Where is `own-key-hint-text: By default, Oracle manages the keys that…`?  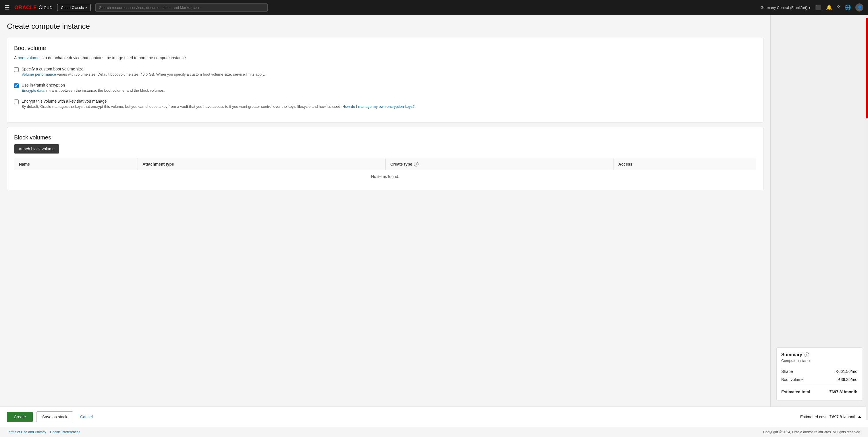
own-key-hint-text: By default, Oracle manages the keys that… is located at coordinates (181, 107).